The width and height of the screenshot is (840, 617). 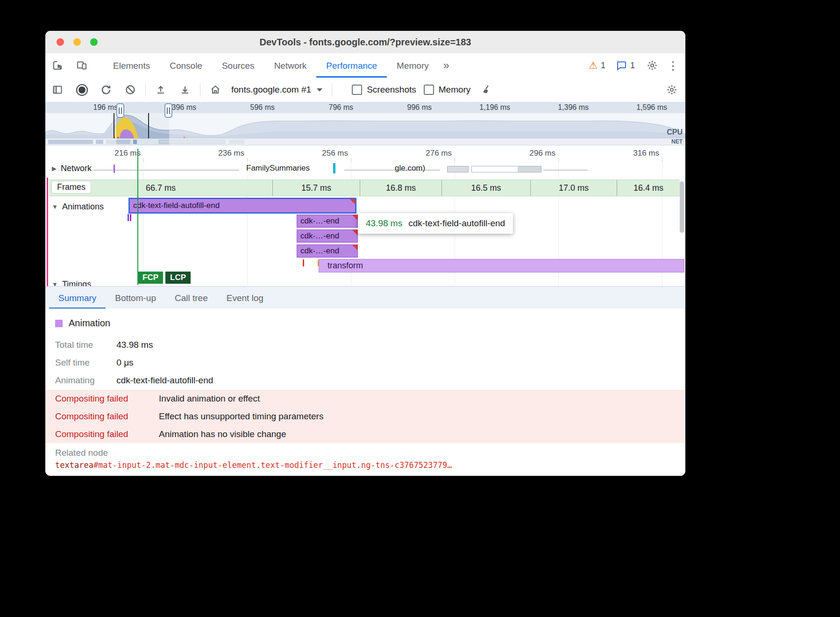 What do you see at coordinates (365, 123) in the screenshot?
I see `timeline-overview: 196 ms 396 ms 596 ms 796 ms 996 ms 1,196…` at bounding box center [365, 123].